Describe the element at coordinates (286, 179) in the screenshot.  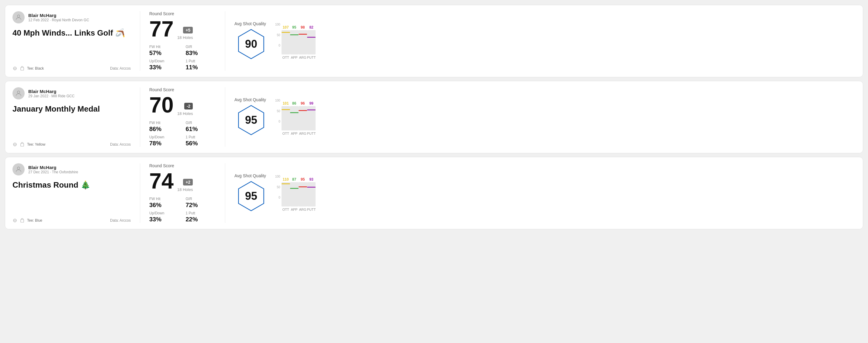
I see `bar-value: 110` at that location.